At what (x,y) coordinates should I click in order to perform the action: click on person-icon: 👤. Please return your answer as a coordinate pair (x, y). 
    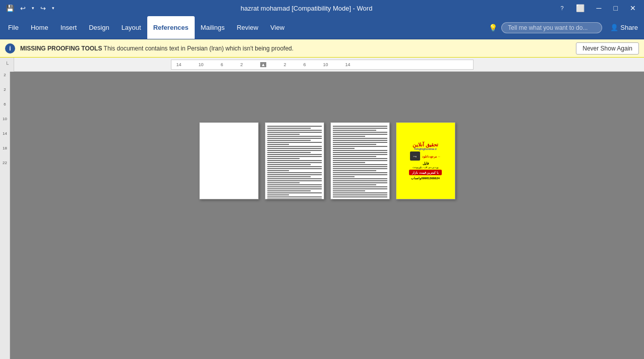
    Looking at the image, I should click on (614, 27).